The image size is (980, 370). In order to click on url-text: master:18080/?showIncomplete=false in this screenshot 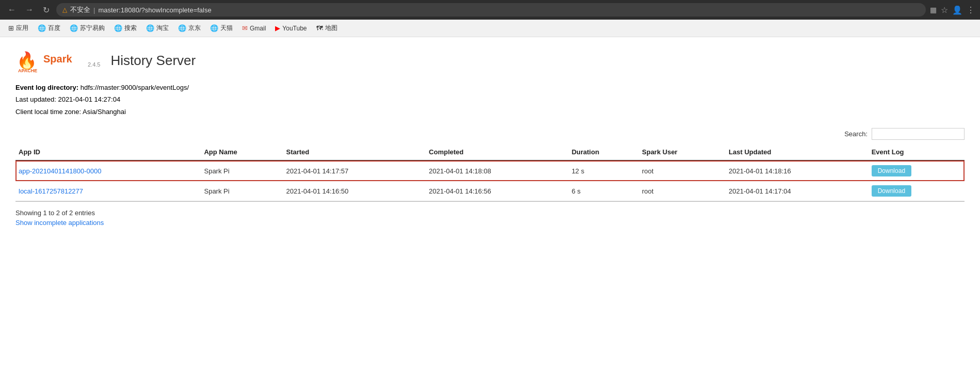, I will do `click(155, 10)`.